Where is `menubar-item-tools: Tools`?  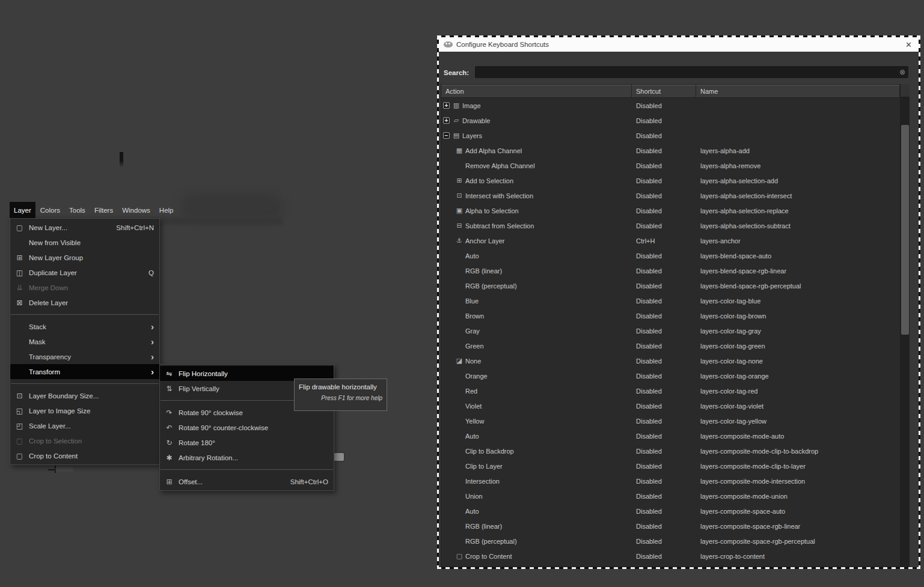 menubar-item-tools: Tools is located at coordinates (77, 210).